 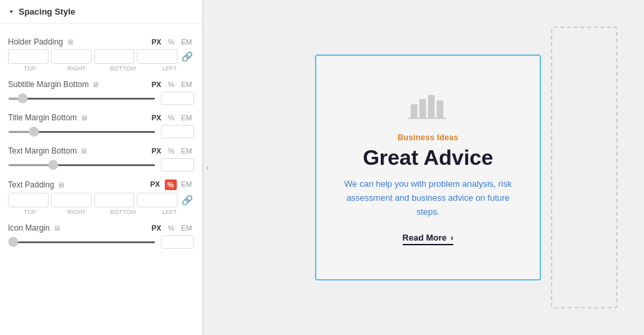 What do you see at coordinates (36, 185) in the screenshot?
I see `text-padding-label: Text Padding 🖥` at bounding box center [36, 185].